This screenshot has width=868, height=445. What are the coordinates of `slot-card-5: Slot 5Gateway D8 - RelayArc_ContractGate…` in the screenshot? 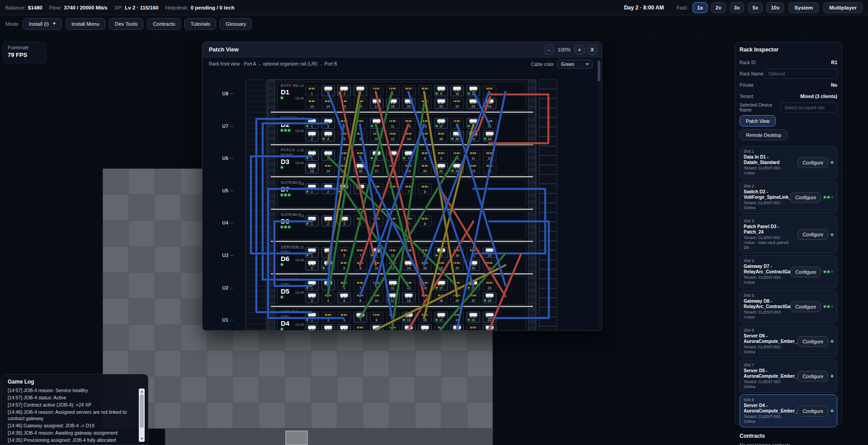 It's located at (788, 306).